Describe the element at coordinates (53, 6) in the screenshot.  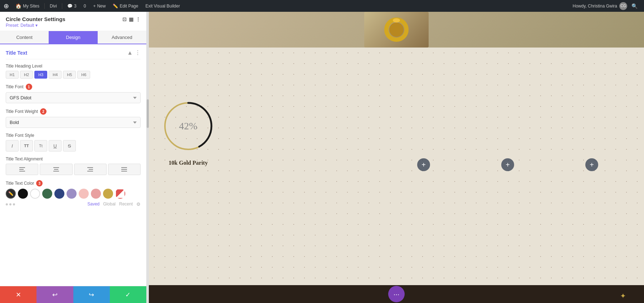
I see `divi-item: Divi` at that location.